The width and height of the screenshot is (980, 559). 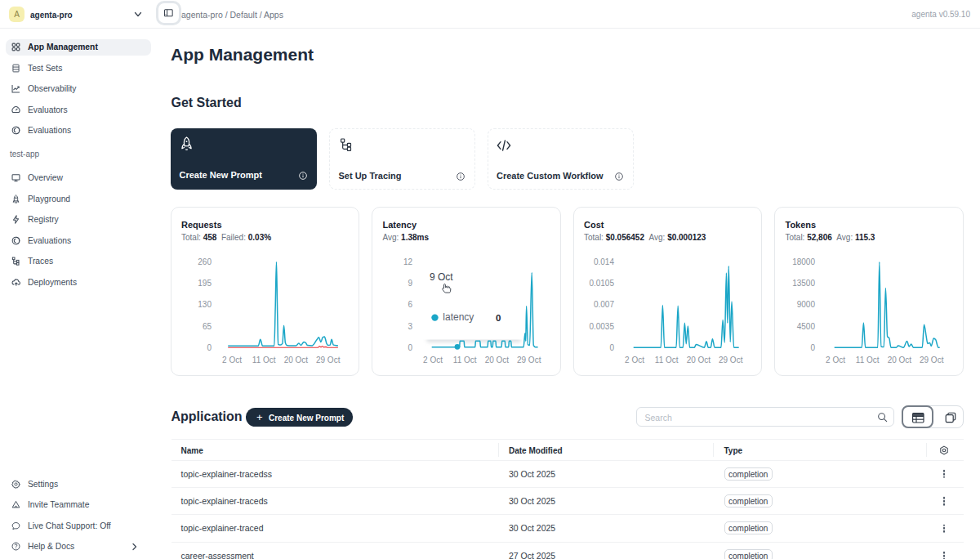 What do you see at coordinates (410, 283) in the screenshot?
I see `svg-text: 9` at bounding box center [410, 283].